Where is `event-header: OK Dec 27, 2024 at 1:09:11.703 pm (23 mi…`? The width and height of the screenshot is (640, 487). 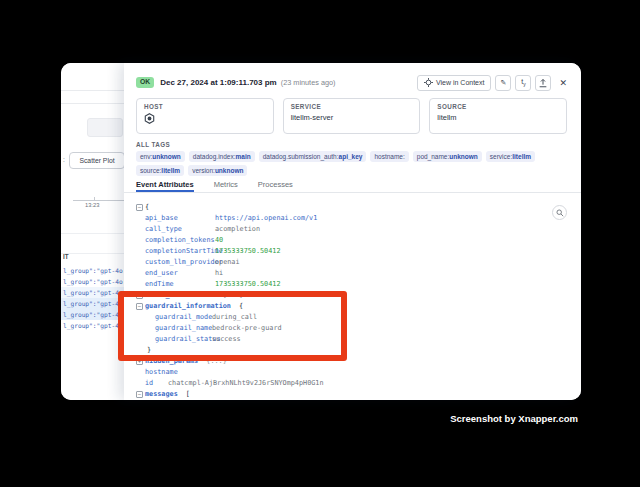
event-header: OK Dec 27, 2024 at 1:09:11.703 pm (23 mi… is located at coordinates (352, 82).